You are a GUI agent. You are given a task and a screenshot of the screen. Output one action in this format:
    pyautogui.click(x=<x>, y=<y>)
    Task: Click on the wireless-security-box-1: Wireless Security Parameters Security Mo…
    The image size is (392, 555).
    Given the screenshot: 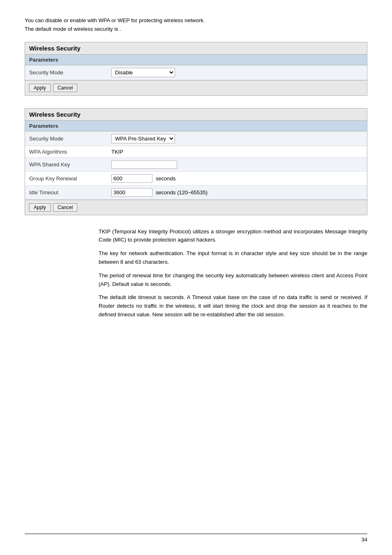 What is the action you would take?
    pyautogui.click(x=196, y=69)
    